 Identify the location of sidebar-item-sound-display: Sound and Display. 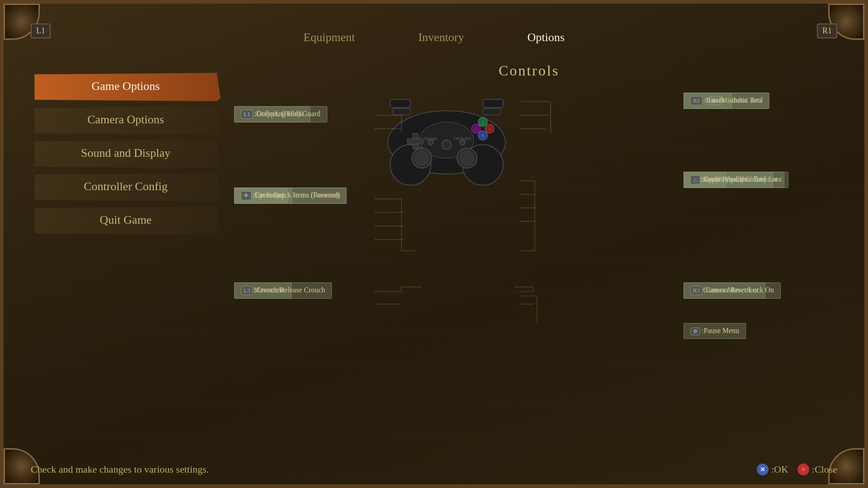
(126, 153).